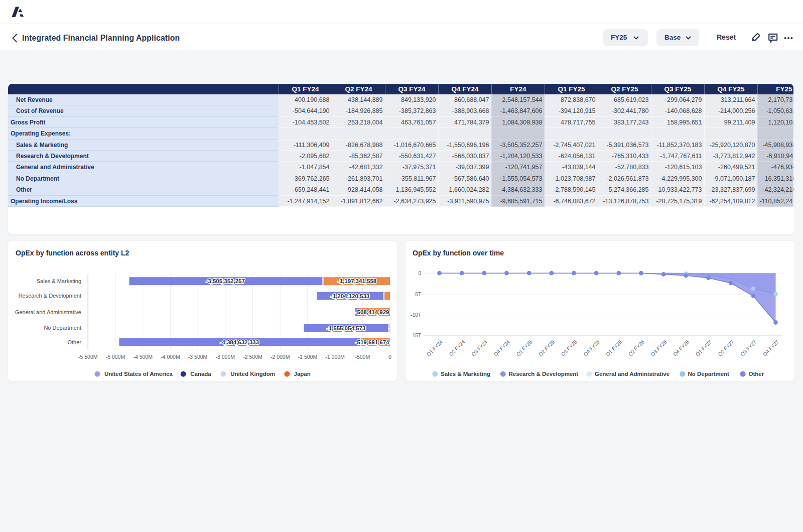 The height and width of the screenshot is (532, 803). I want to click on svg-text: -4 500M, so click(143, 357).